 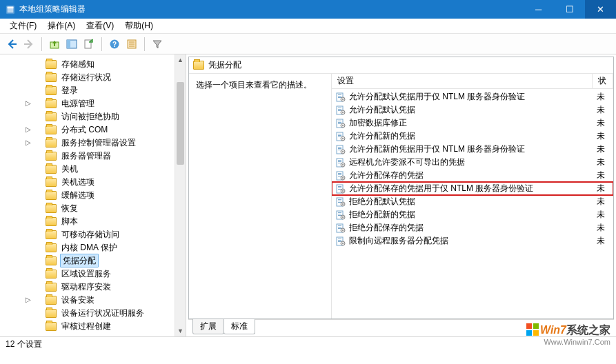 What do you see at coordinates (29, 44) in the screenshot?
I see `forward-button` at bounding box center [29, 44].